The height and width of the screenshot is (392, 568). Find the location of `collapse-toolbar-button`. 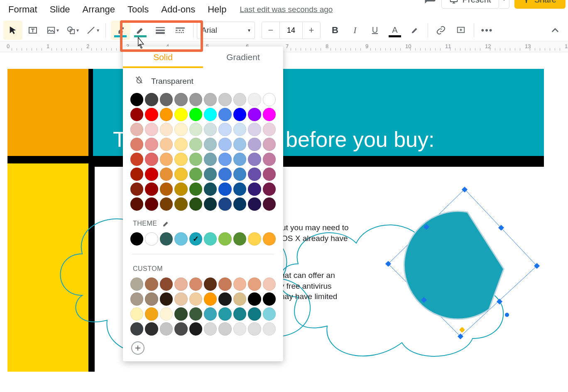

collapse-toolbar-button is located at coordinates (555, 30).